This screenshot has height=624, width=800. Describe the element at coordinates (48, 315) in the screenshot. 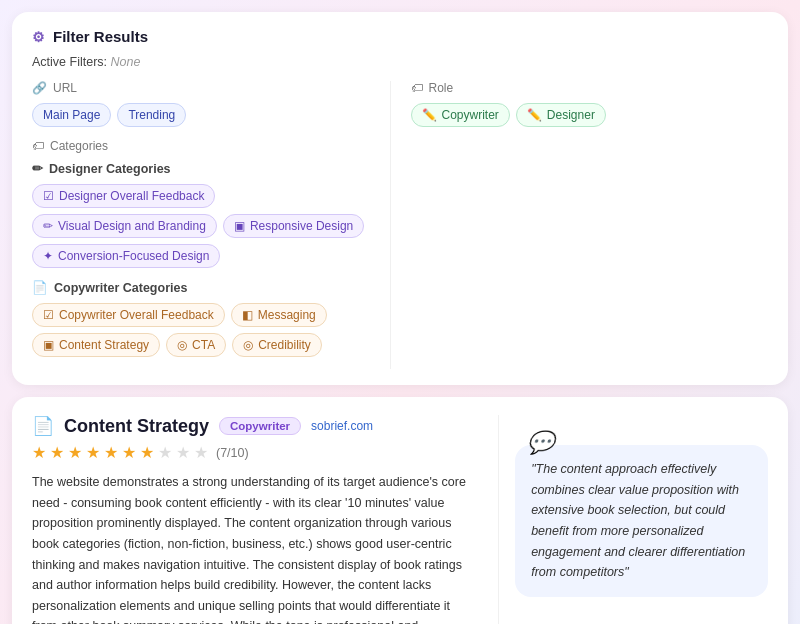

I see `copywriter-overall-icon: ☑` at that location.